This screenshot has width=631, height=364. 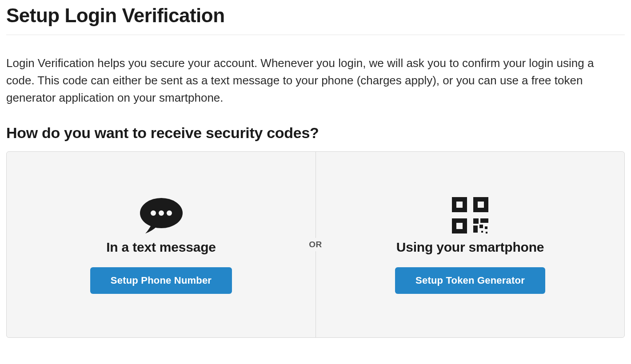 I want to click on setup-token-generator-button: Setup Token Generator, so click(x=470, y=281).